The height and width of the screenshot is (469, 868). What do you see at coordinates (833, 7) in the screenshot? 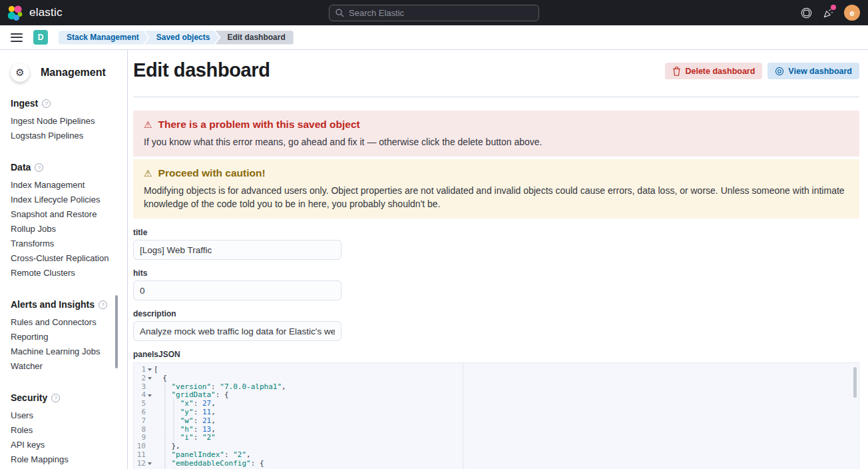
I see `notification-badge` at bounding box center [833, 7].